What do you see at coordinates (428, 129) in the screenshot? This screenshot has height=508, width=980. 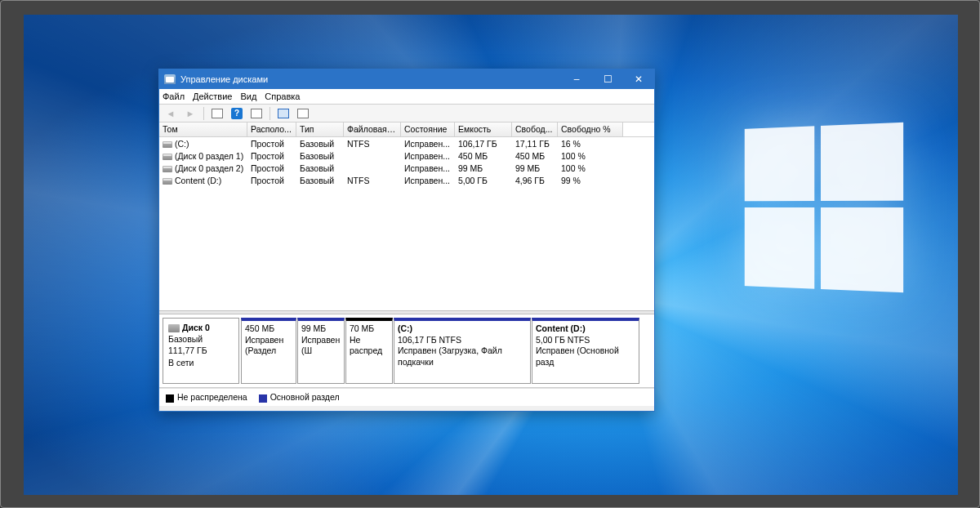 I see `col-status: Состояние` at bounding box center [428, 129].